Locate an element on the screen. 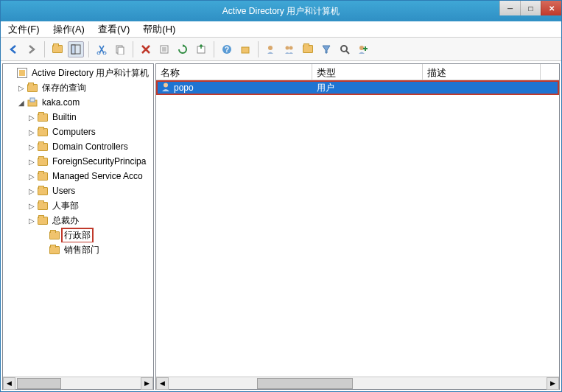 The height and width of the screenshot is (392, 562). tree-root: ▷ Active Directory 用户和计算机 is located at coordinates (78, 73).